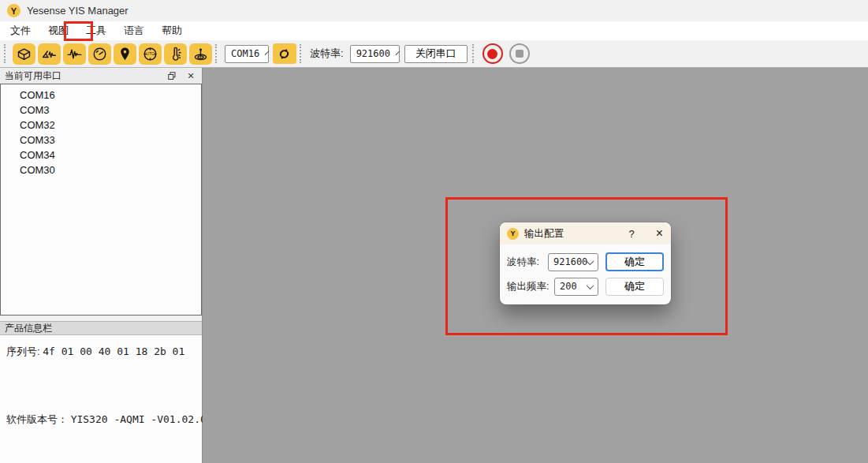 The image size is (868, 463). What do you see at coordinates (14, 11) in the screenshot?
I see `app-logo-icon: Y` at bounding box center [14, 11].